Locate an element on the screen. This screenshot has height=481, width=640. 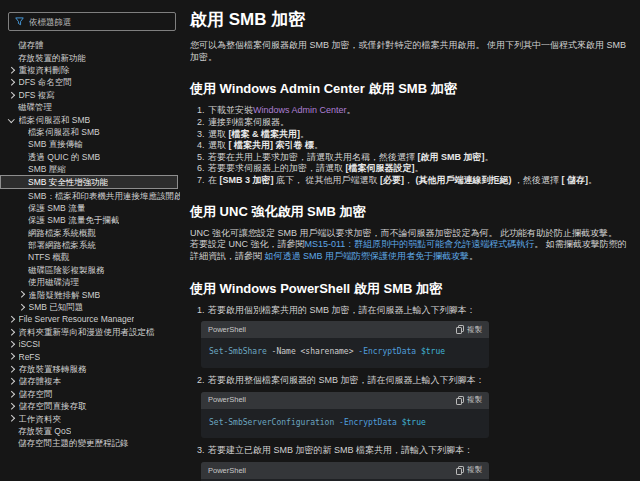
sidebar-item-label: File Server Resource Manager is located at coordinates (77, 319).